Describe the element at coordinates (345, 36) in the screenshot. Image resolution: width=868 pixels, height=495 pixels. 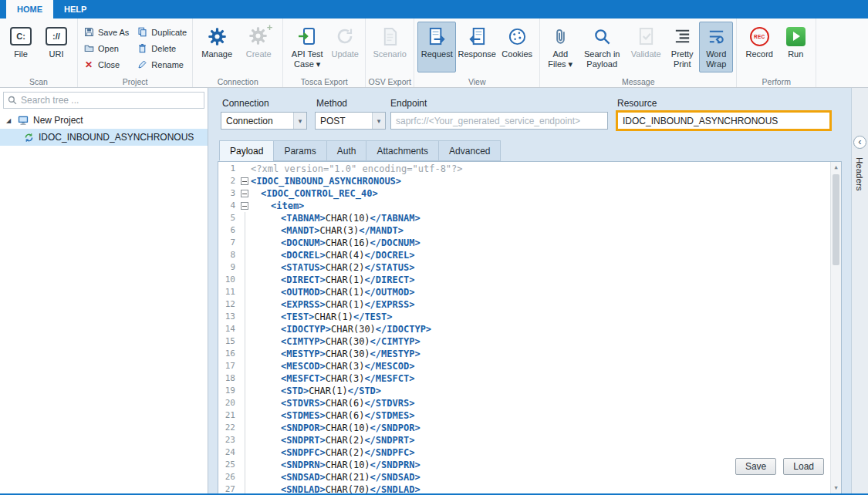
I see `update-sync-icon` at that location.